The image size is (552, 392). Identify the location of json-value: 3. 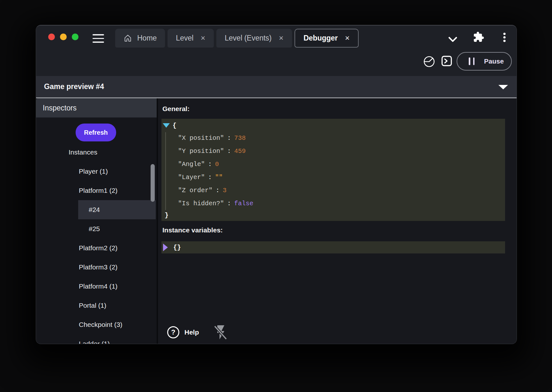
(225, 190).